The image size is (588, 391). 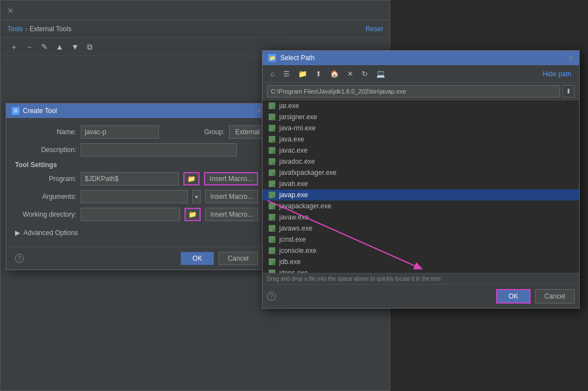 What do you see at coordinates (295, 228) in the screenshot?
I see `file-name: javaws.exe` at bounding box center [295, 228].